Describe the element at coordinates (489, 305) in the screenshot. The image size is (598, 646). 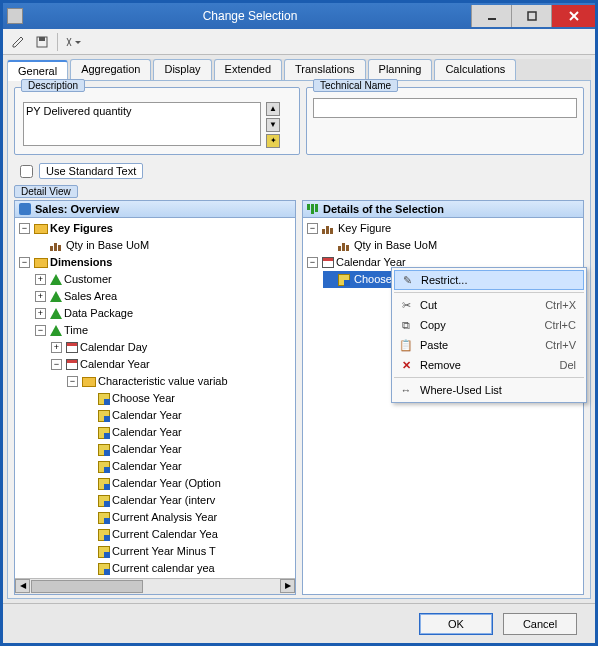
I see `ctx-cut: ✂CutCtrl+X` at that location.